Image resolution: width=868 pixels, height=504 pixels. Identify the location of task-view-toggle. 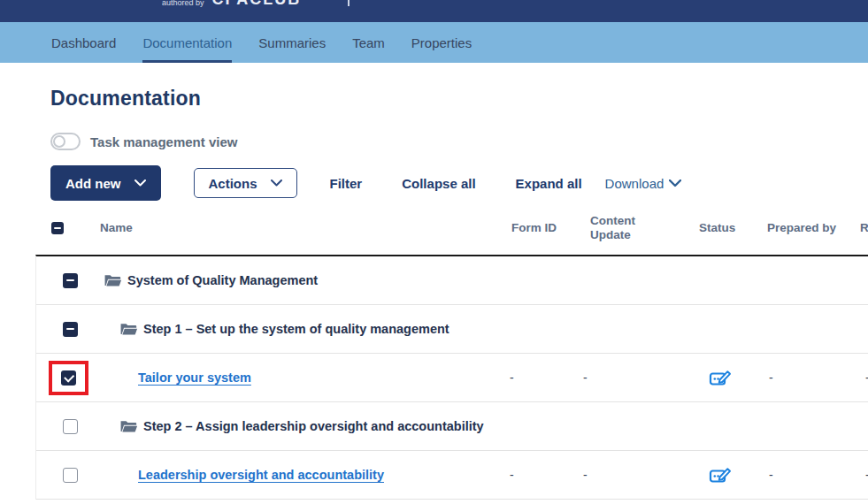
(65, 141).